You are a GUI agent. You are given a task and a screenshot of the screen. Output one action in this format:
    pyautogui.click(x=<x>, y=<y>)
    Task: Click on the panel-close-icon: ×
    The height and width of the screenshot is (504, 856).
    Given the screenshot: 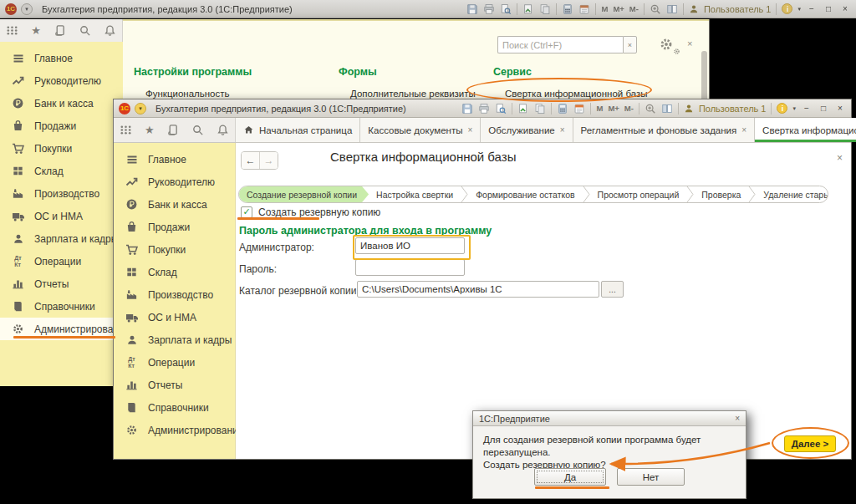 What is the action you would take?
    pyautogui.click(x=690, y=43)
    